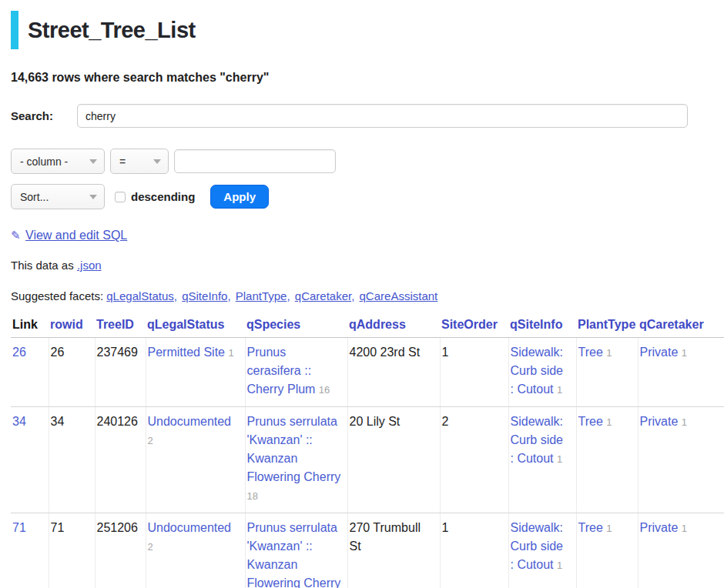 The width and height of the screenshot is (724, 588). What do you see at coordinates (399, 296) in the screenshot?
I see `facet-link-qcareassistant: qCareAssistant` at bounding box center [399, 296].